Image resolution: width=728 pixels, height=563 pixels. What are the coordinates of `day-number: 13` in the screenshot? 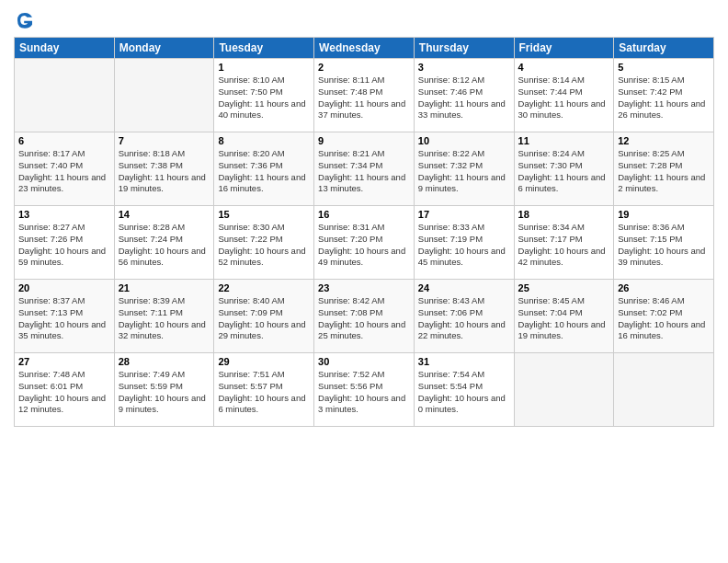 It's located at (64, 214).